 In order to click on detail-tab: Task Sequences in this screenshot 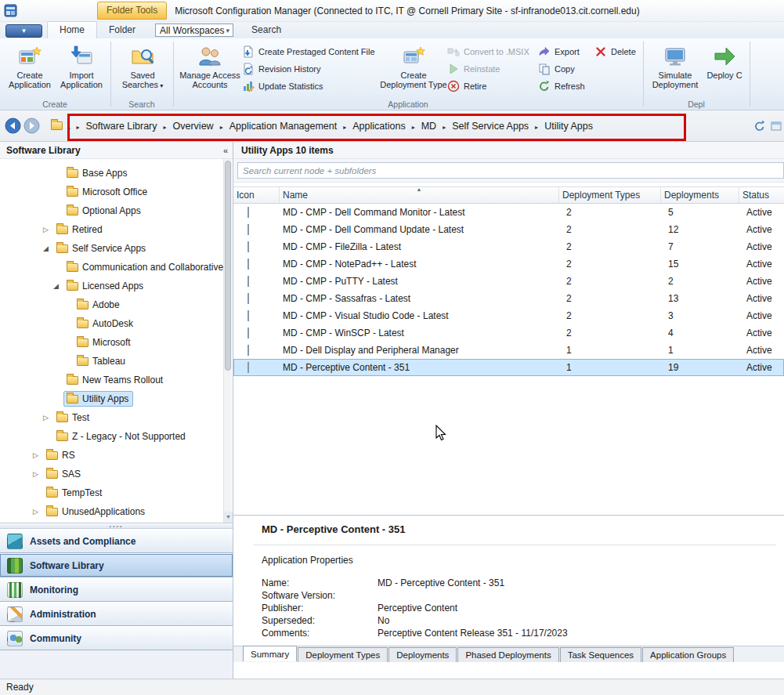, I will do `click(601, 655)`.